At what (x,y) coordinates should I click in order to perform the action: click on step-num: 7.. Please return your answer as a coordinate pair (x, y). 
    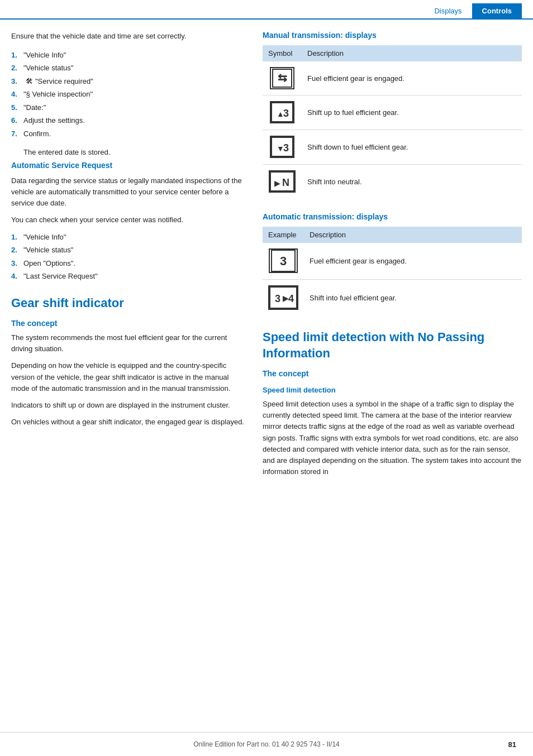
    Looking at the image, I should click on (17, 134).